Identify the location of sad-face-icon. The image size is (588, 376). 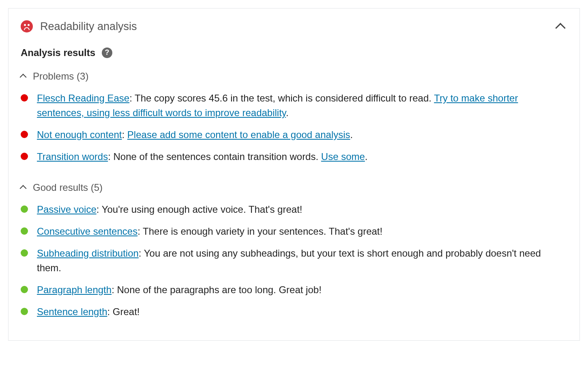
(27, 26).